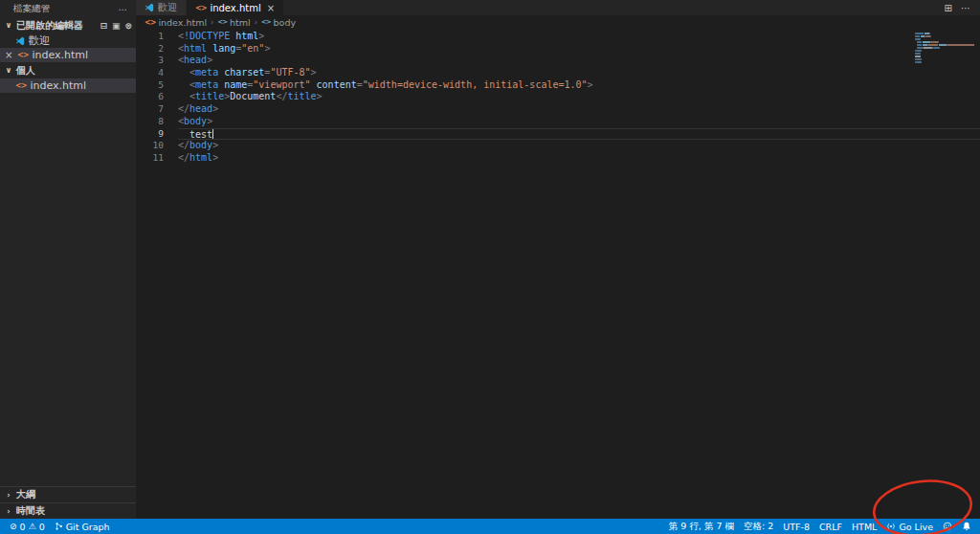  I want to click on close-all-editors-icon: ⊗, so click(128, 26).